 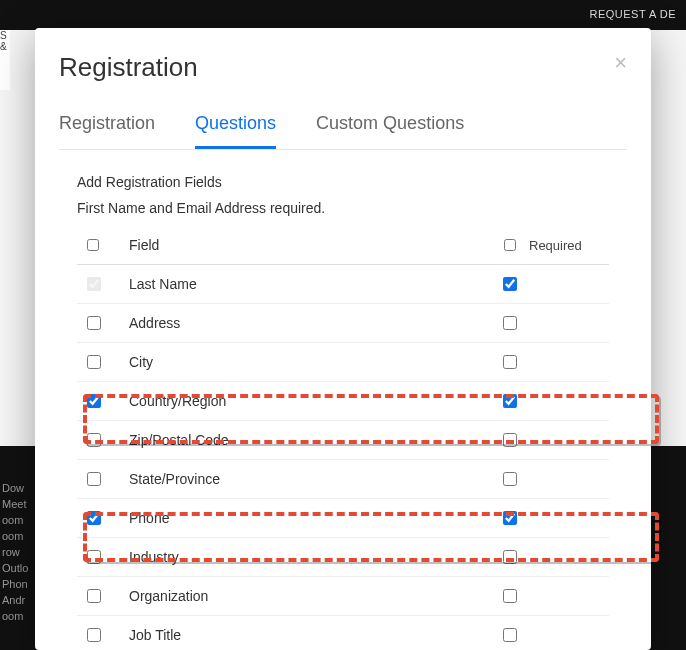 What do you see at coordinates (343, 182) in the screenshot?
I see `intro-add-fields: Add Registration Fields` at bounding box center [343, 182].